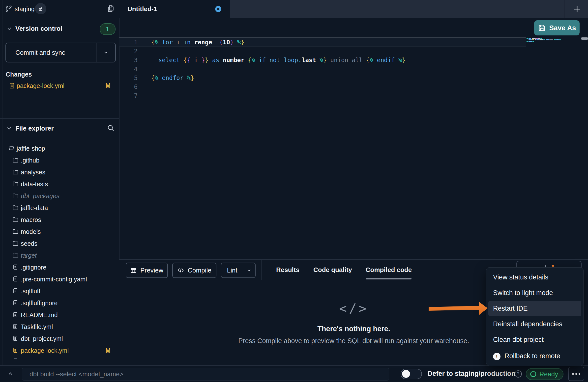  Describe the element at coordinates (59, 255) in the screenshot. I see `tree-item-target: target` at that location.